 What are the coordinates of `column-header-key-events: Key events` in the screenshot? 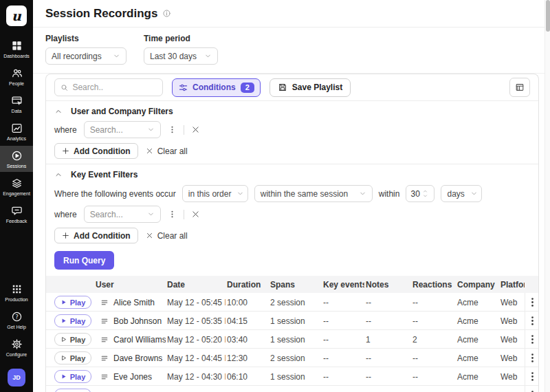 It's located at (343, 285).